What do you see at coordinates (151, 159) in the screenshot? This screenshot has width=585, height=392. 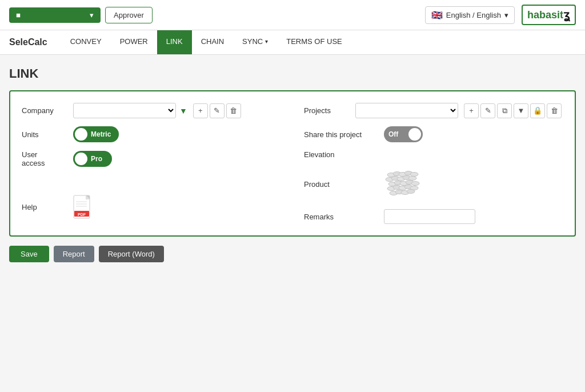 I see `user-access-row: User access Pro` at bounding box center [151, 159].